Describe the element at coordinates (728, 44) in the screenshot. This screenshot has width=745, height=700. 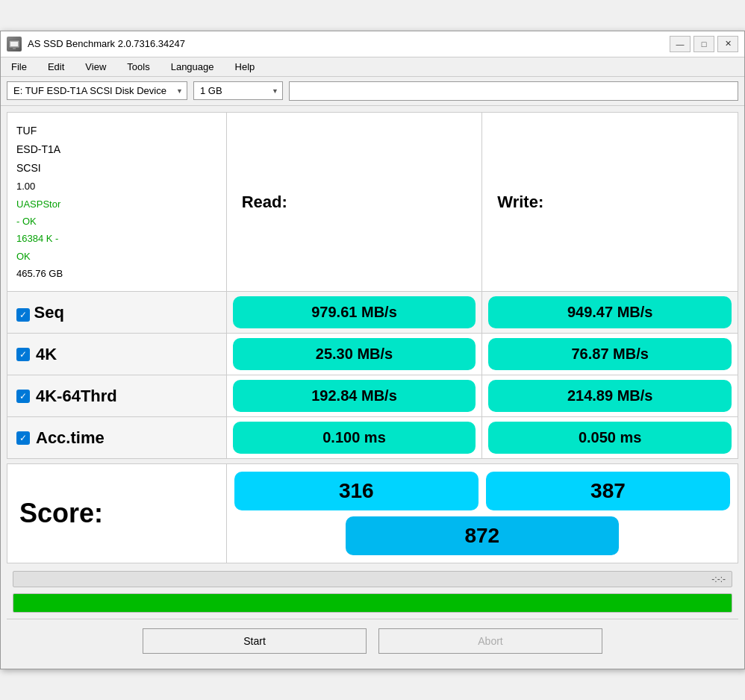
I see `close-button: ✕` at that location.